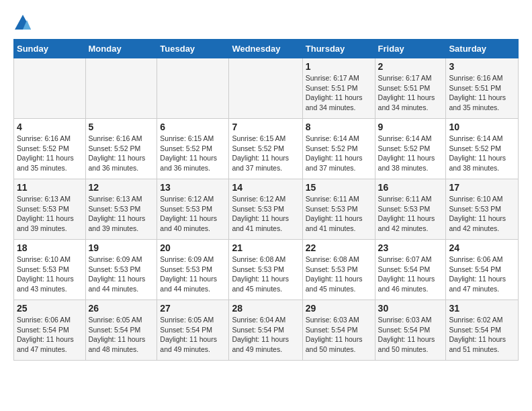  What do you see at coordinates (339, 248) in the screenshot?
I see `day-number: 22` at bounding box center [339, 248].